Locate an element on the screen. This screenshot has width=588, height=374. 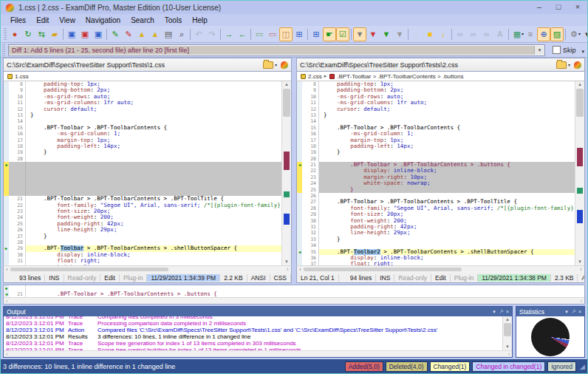
image-compare-icon: ▦▾ is located at coordinates (517, 34).